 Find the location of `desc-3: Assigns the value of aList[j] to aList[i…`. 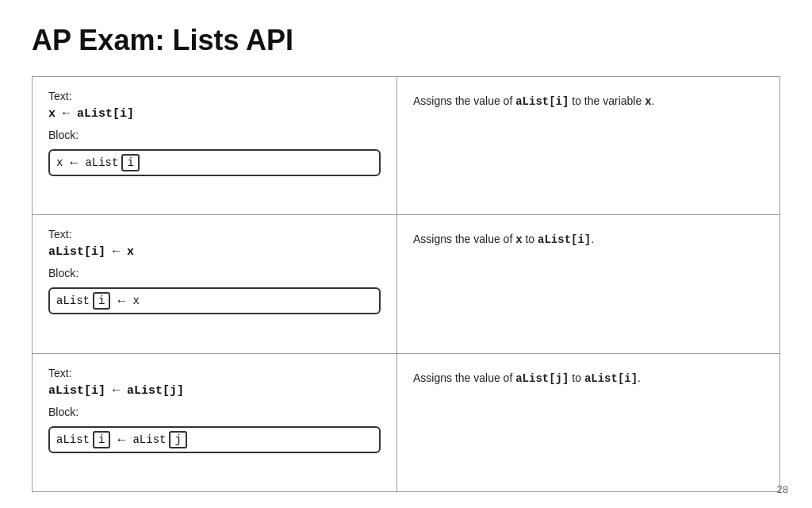

desc-3: Assigns the value of aList[j] to aList[i… is located at coordinates (527, 377).